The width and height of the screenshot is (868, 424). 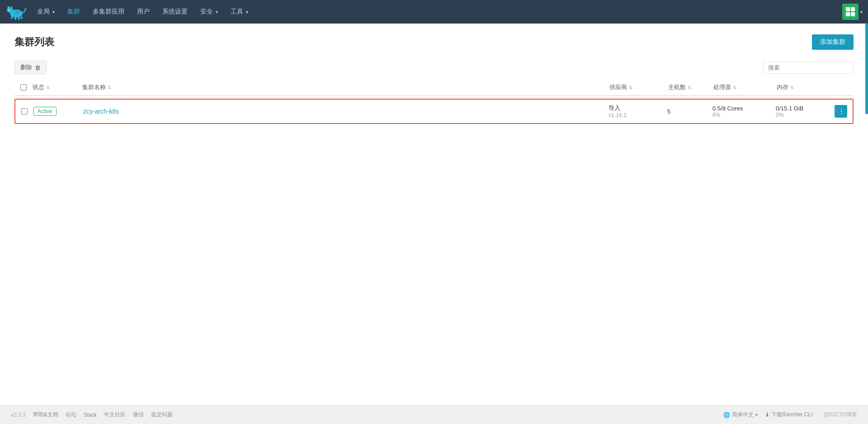 What do you see at coordinates (57, 87) in the screenshot?
I see `th-status: 状态 ⇅` at bounding box center [57, 87].